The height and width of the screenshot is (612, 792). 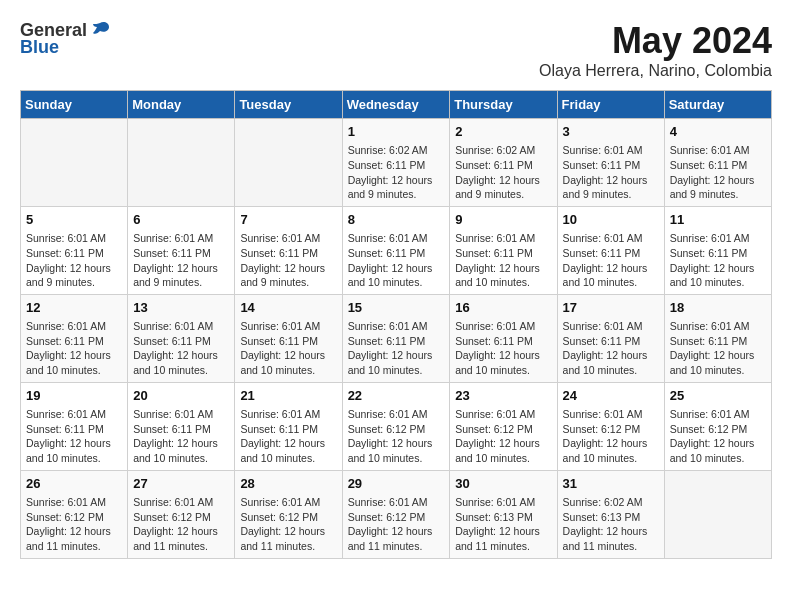 I want to click on weekday-header-monday: Monday, so click(x=182, y=105).